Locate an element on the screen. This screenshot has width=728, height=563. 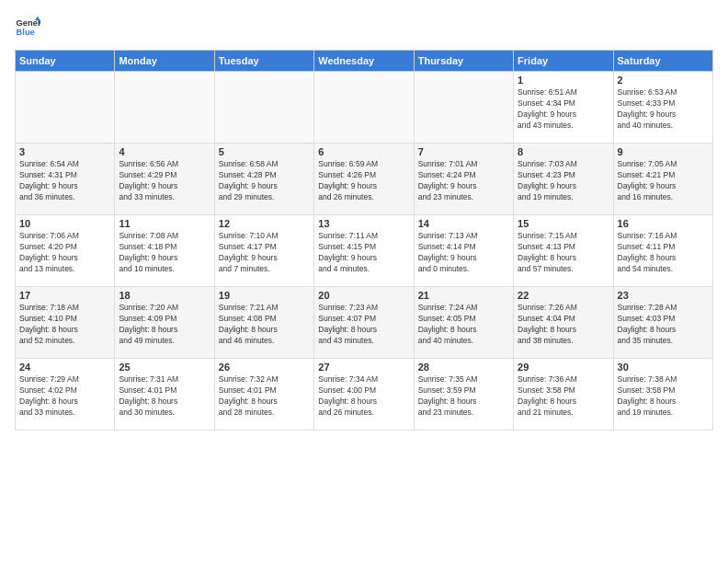
day-info: Sunrise: 7:23 AM Sunset: 4:07 PM Dayligh… is located at coordinates (364, 325).